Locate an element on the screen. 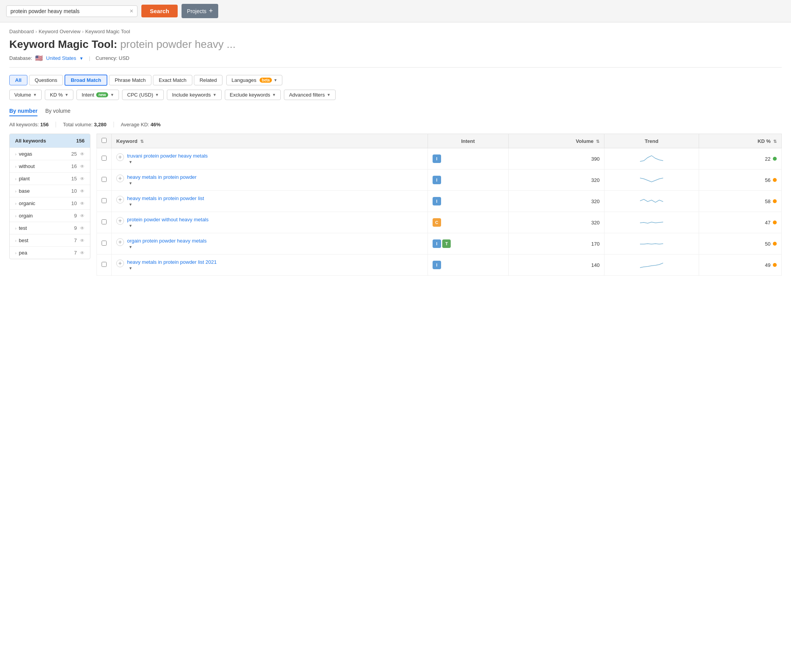  projects-button: Projects + is located at coordinates (200, 11).